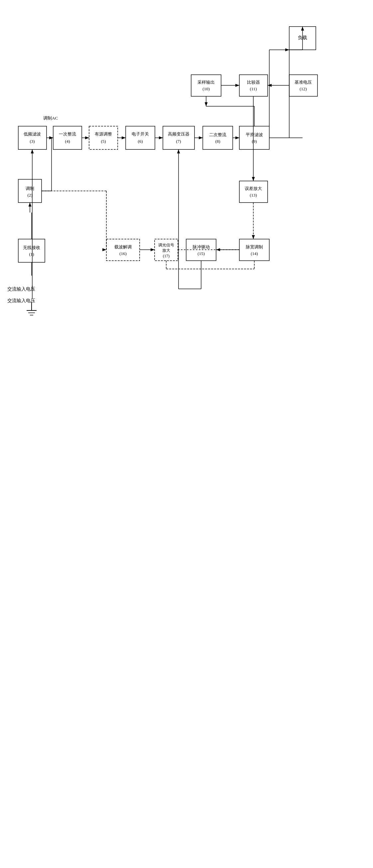 The height and width of the screenshot is (868, 373). What do you see at coordinates (21, 301) in the screenshot?
I see `label-ac-input-text: 交流输入电压` at bounding box center [21, 301].